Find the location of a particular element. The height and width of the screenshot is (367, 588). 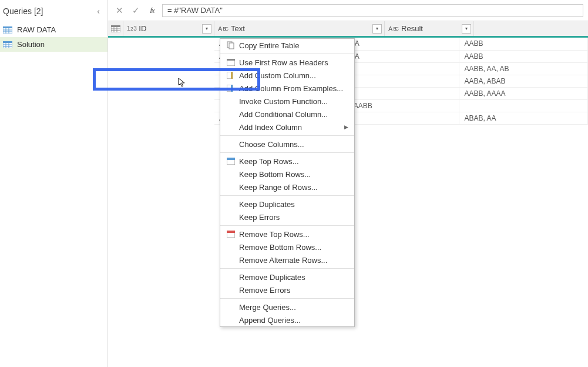

menu-label: Add Conditional Column... is located at coordinates (294, 114).